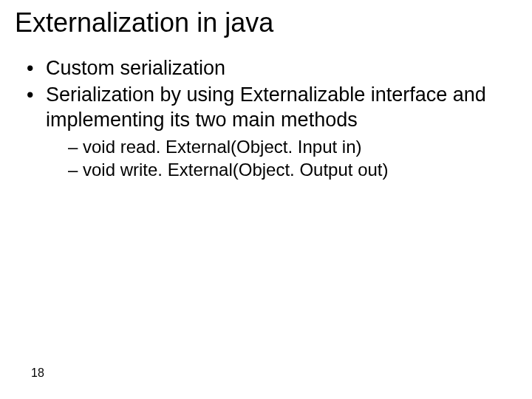  Describe the element at coordinates (282, 158) in the screenshot. I see `sub-bullet-list: void read. External(Object. Input in) vo…` at that location.